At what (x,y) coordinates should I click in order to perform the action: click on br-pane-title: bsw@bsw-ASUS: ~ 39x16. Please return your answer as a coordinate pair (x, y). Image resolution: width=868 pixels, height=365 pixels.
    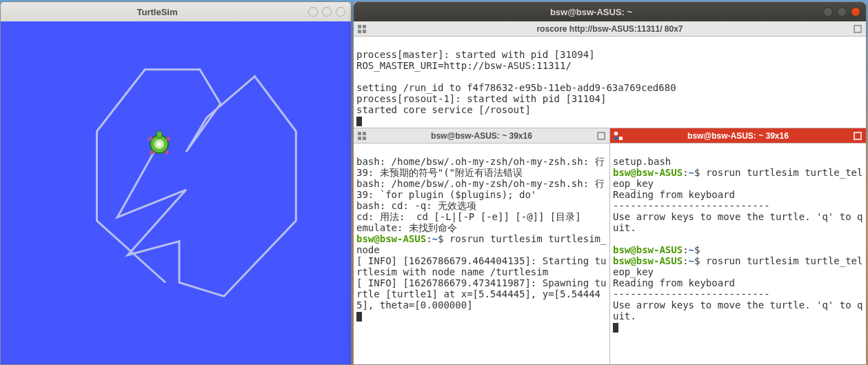
    Looking at the image, I should click on (738, 136).